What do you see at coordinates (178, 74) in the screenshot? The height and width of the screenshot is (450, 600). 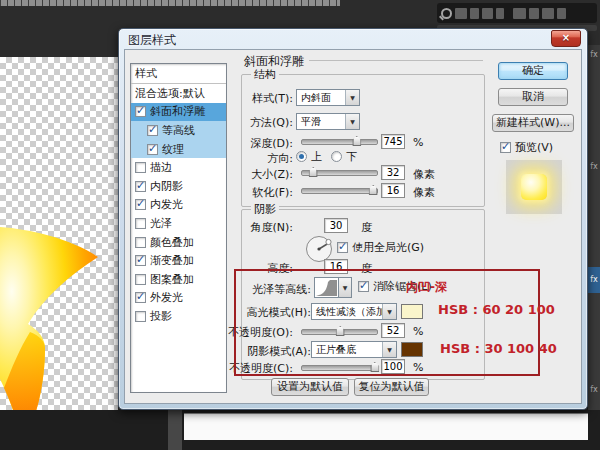 I see `style-list-header: 样式` at bounding box center [178, 74].